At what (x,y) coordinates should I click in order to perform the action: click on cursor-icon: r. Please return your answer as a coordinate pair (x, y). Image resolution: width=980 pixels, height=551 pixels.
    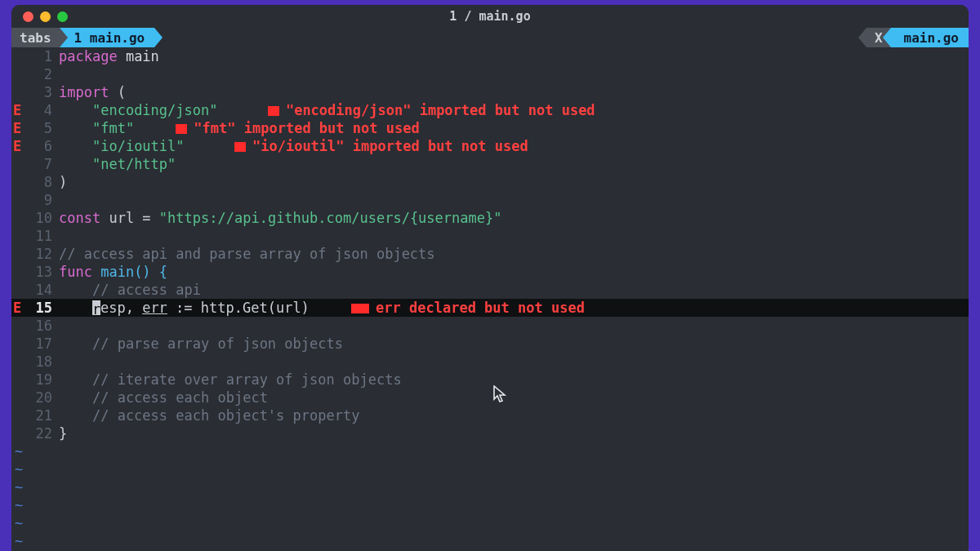
    Looking at the image, I should click on (96, 308).